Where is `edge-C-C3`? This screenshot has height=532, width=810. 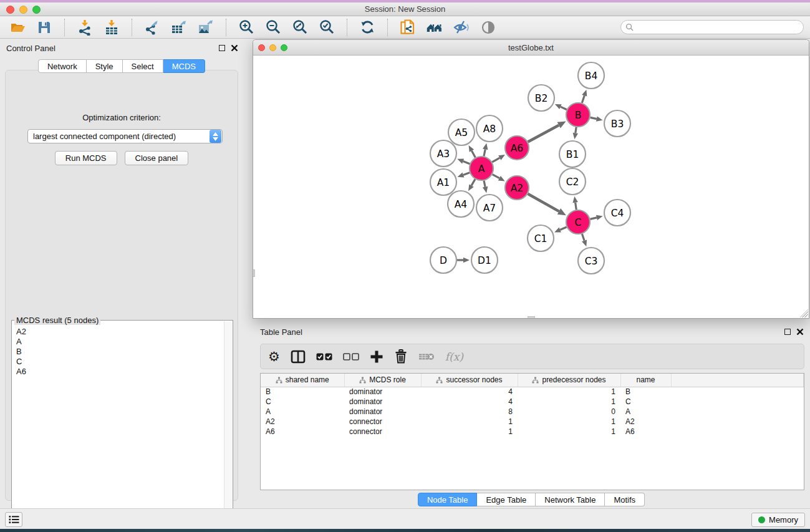
edge-C-C3 is located at coordinates (583, 237).